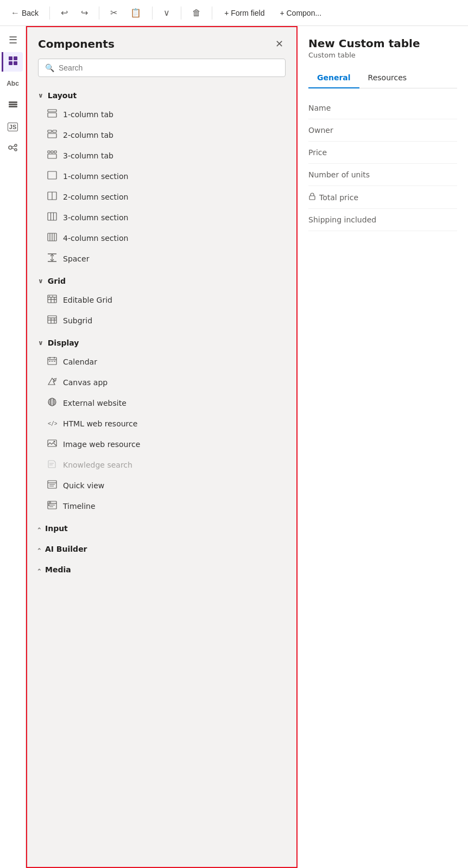  What do you see at coordinates (162, 280) in the screenshot?
I see `category-grid-header: ∨ Grid` at bounding box center [162, 280].